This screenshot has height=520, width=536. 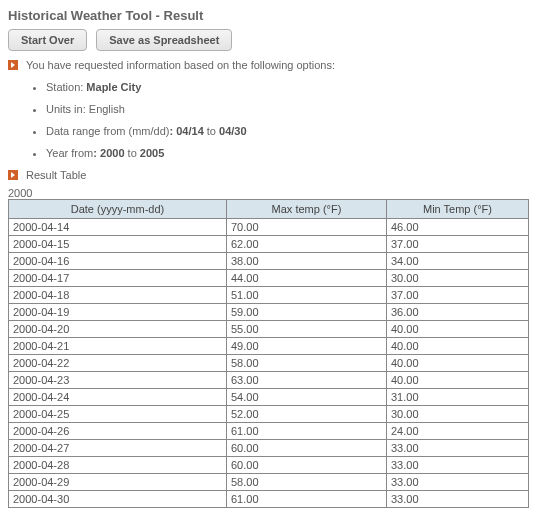 What do you see at coordinates (212, 131) in the screenshot?
I see `range-sep-to: to` at bounding box center [212, 131].